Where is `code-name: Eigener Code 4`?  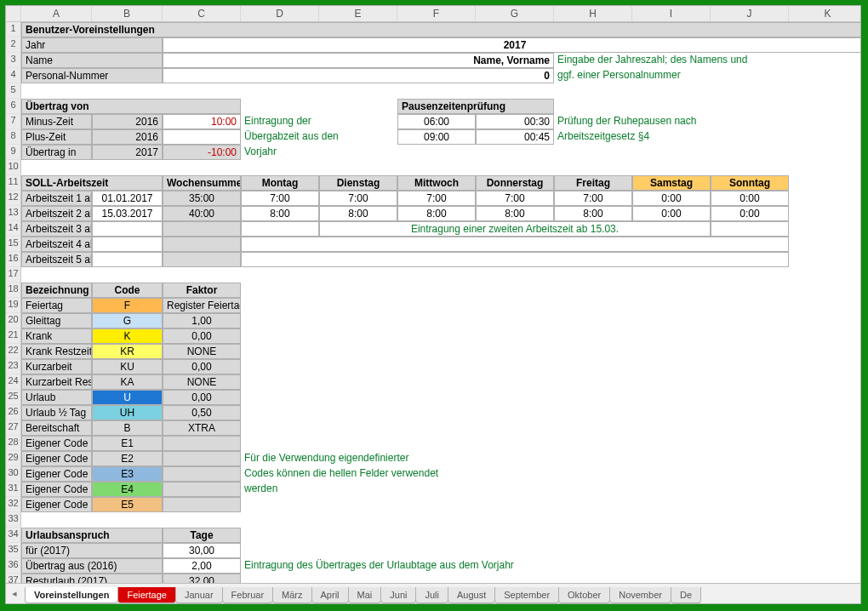
code-name: Eigener Code 4 is located at coordinates (56, 489).